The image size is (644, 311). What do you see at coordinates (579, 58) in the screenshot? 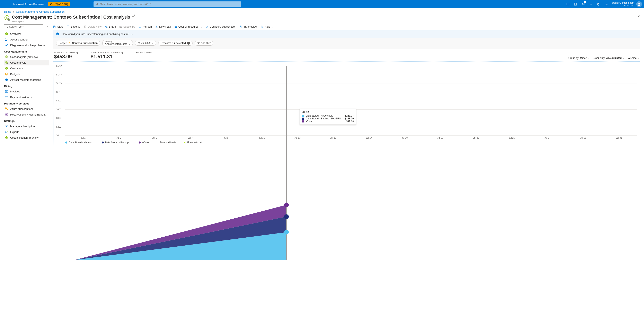
I see `groupby-selector: Group by: Meter⌄` at bounding box center [579, 58].